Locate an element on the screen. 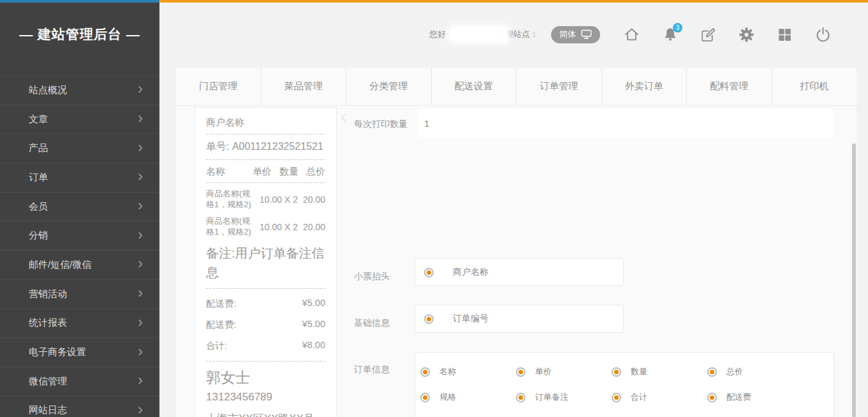  option-packing-fee: 包装费 is located at coordinates (468, 413).